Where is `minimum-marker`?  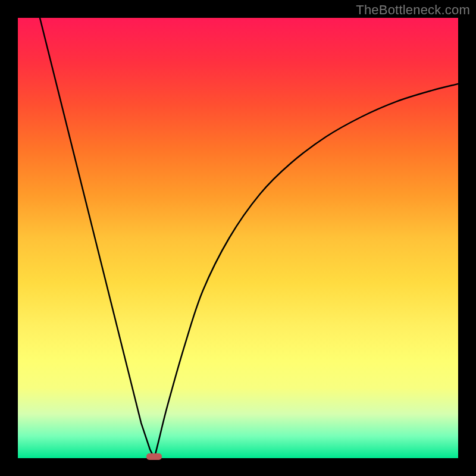
minimum-marker is located at coordinates (154, 457).